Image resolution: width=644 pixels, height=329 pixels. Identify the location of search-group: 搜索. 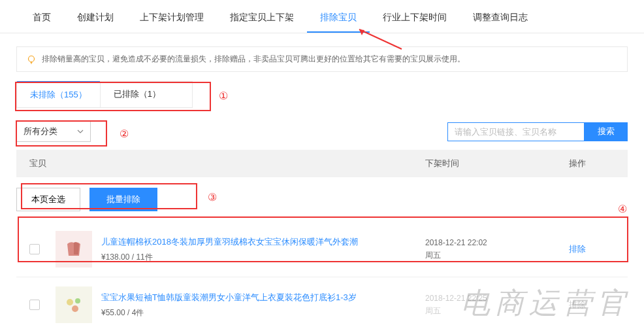
(538, 132).